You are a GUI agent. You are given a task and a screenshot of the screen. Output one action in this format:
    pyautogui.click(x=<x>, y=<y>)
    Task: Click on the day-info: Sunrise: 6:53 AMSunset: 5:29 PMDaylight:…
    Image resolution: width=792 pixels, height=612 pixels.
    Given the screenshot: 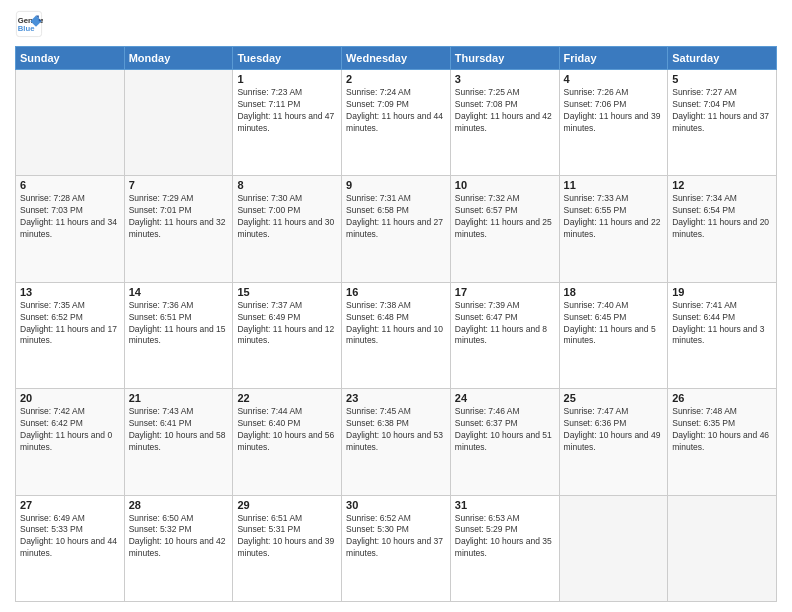 What is the action you would take?
    pyautogui.click(x=505, y=537)
    